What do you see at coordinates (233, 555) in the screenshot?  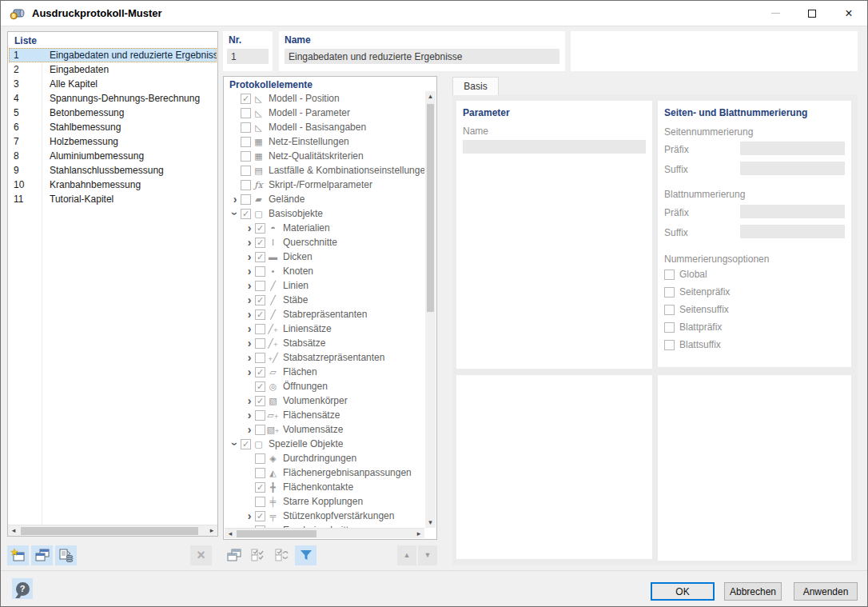 I see `copy-elements-button` at bounding box center [233, 555].